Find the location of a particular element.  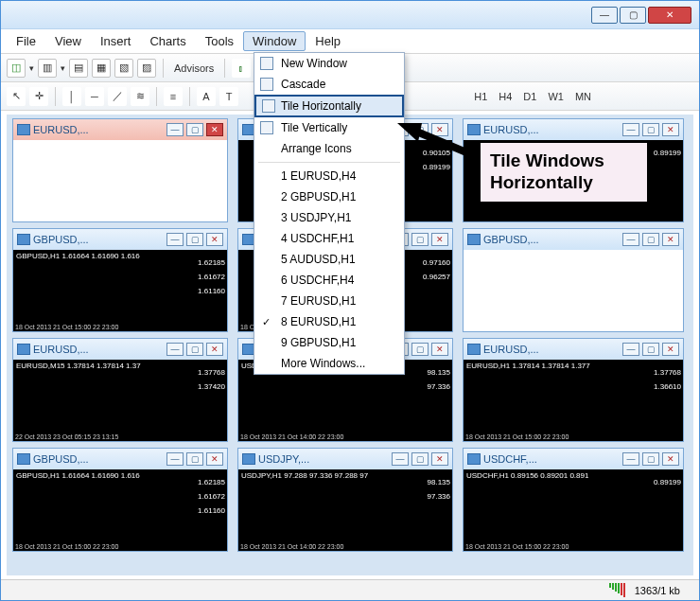

chart-window: USDCHF,...—▢✕USDCHF,H1 0.89156 0.89201 0… is located at coordinates (573, 500).